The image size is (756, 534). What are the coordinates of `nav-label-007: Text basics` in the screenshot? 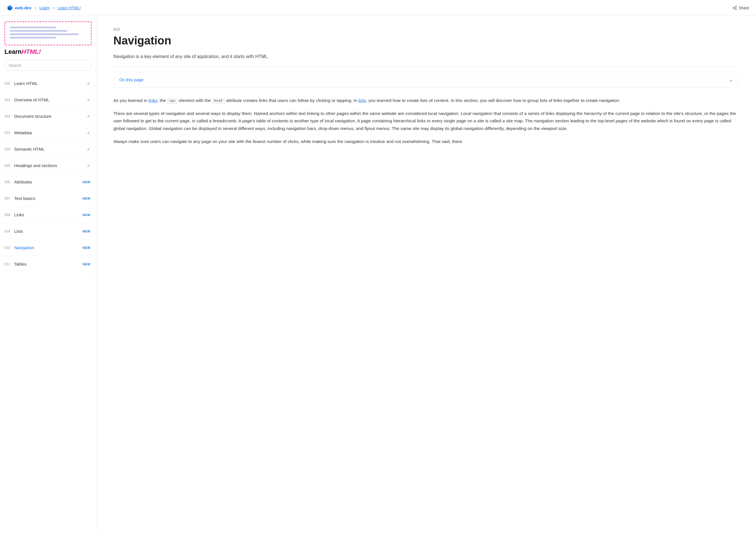 It's located at (48, 198).